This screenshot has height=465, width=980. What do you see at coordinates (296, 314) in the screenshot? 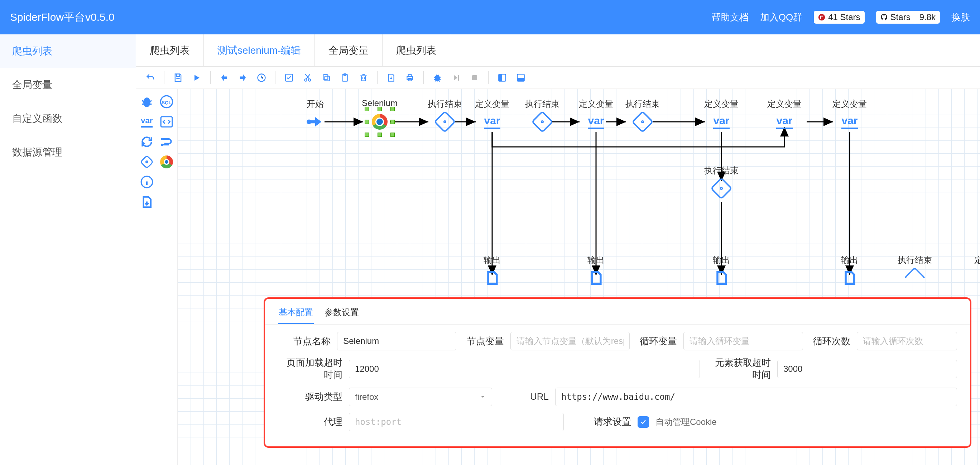
I see `panel-tab-basic: 基本配置` at bounding box center [296, 314].